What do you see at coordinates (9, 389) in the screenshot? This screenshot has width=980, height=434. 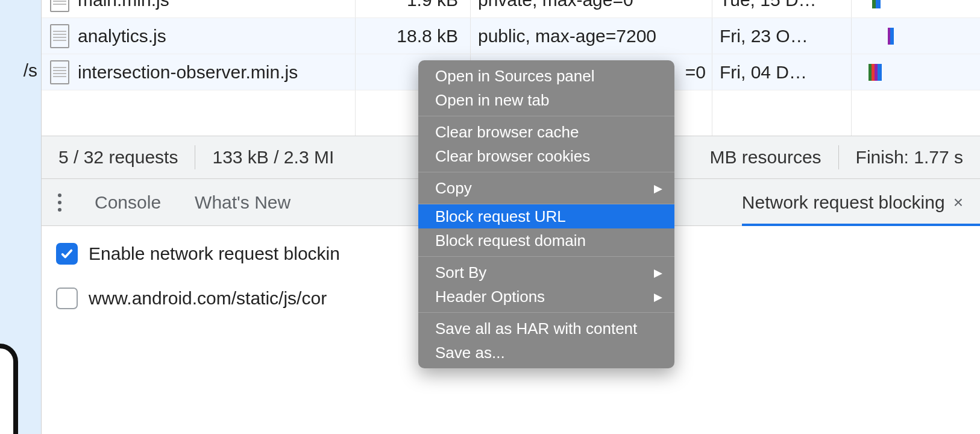 I see `device-frame-edge` at bounding box center [9, 389].